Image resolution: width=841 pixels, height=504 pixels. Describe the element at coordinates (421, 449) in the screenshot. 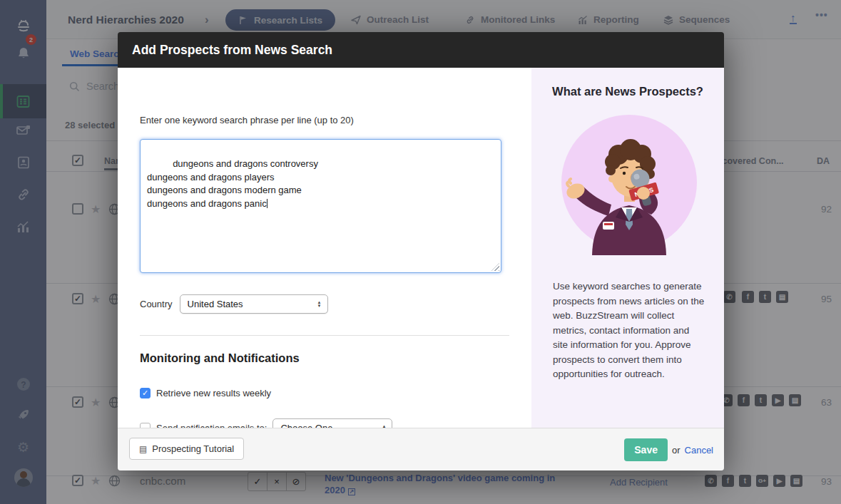

I see `modal-footer: ▤ Prospecting Tutorial Save or Cancel` at that location.